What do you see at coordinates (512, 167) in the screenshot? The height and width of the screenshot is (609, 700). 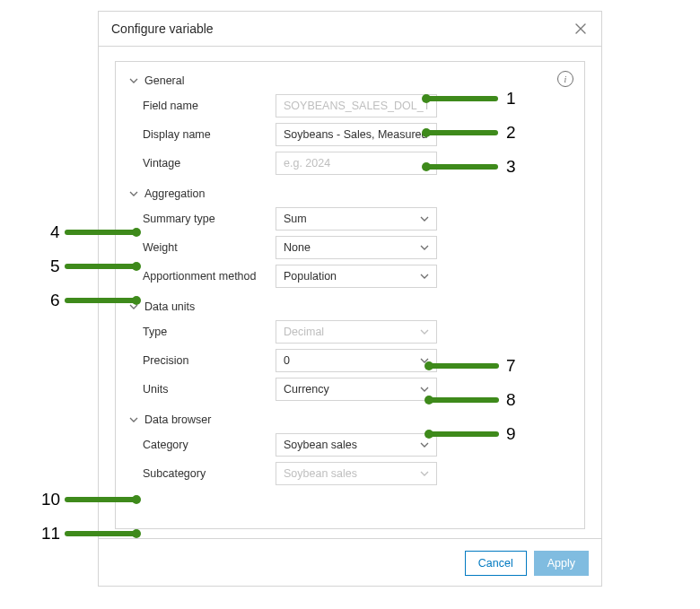 I see `annotation-number: 3` at bounding box center [512, 167].